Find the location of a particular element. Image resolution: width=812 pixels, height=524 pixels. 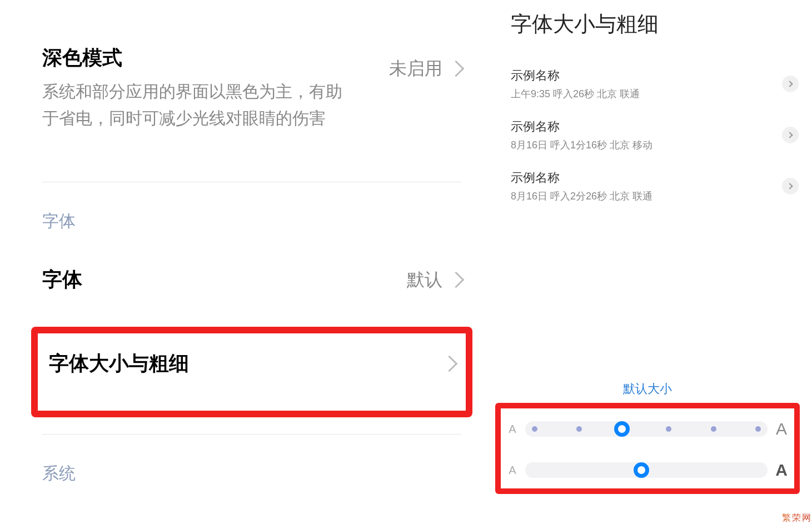

default-size-label: 默认大小 is located at coordinates (647, 389).